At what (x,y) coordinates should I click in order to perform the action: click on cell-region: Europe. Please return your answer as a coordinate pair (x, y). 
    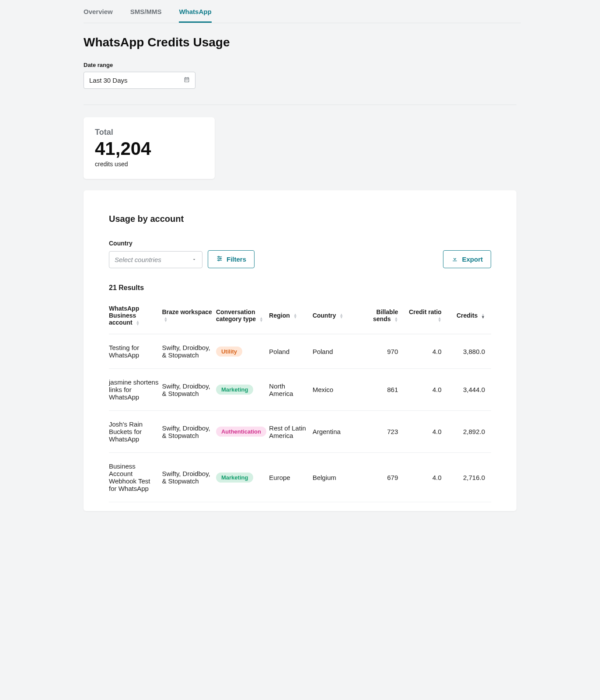
    Looking at the image, I should click on (290, 478).